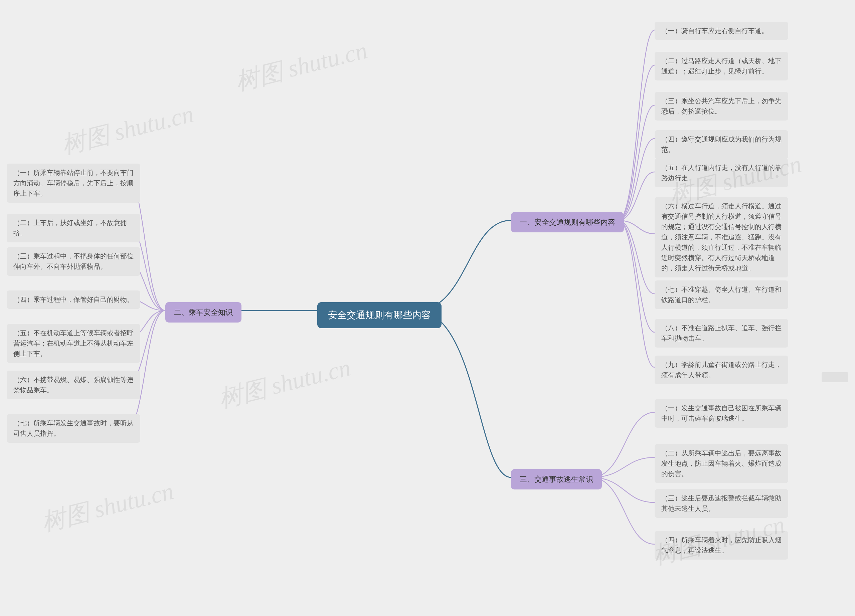 This screenshot has width=855, height=616. What do you see at coordinates (379, 315) in the screenshot?
I see `center-node: 安全交通规则有哪些内容` at bounding box center [379, 315].